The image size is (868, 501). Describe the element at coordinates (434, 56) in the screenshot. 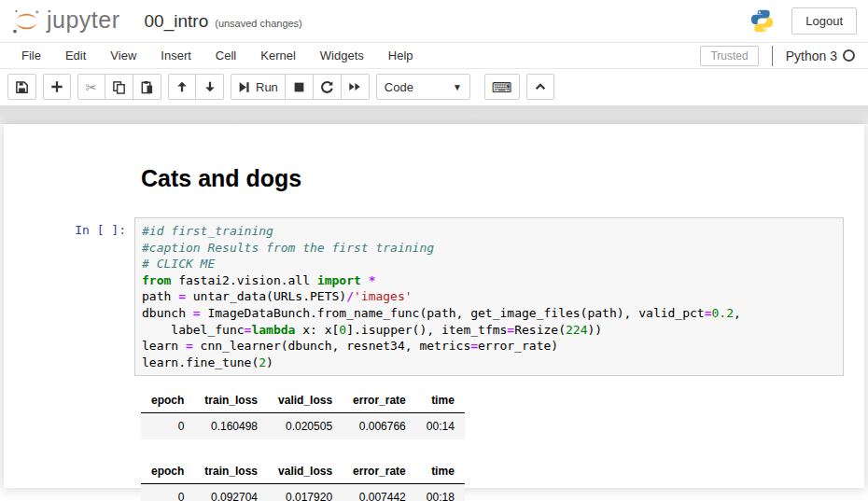

I see `menubar: FileEditViewInsertCellKernelWidgetsHelp …` at that location.